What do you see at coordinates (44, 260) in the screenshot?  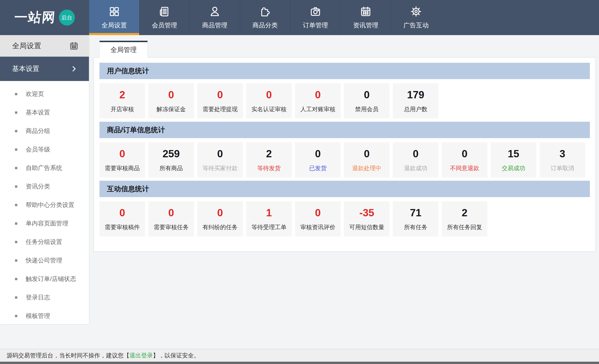 I see `sidebar-item: 快递公司管理` at bounding box center [44, 260].